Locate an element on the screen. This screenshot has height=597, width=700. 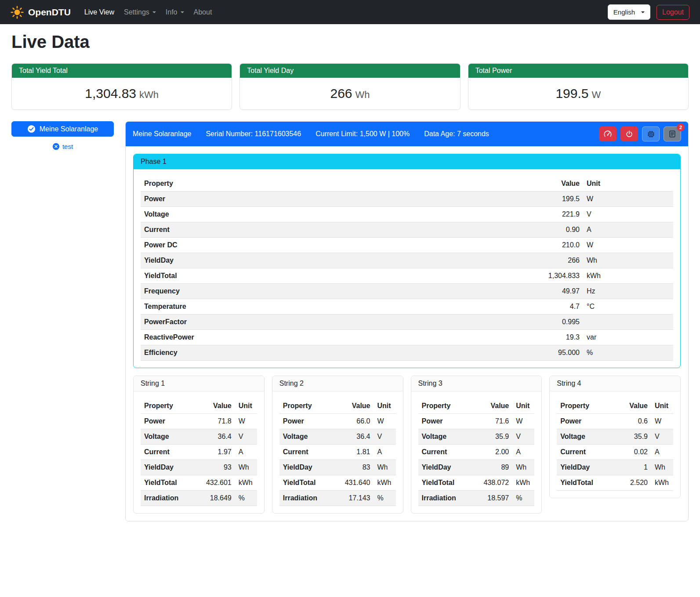
nav-settings: Settings is located at coordinates (140, 12).